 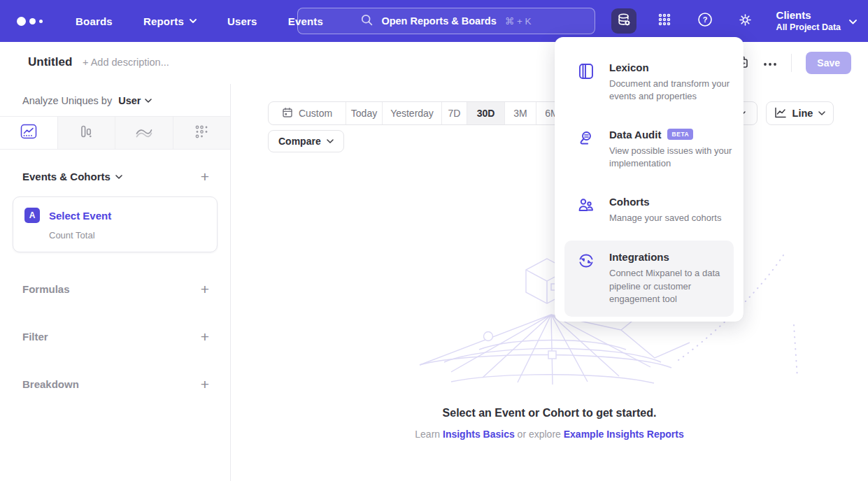 What do you see at coordinates (828, 63) in the screenshot?
I see `save-button: Save` at bounding box center [828, 63].